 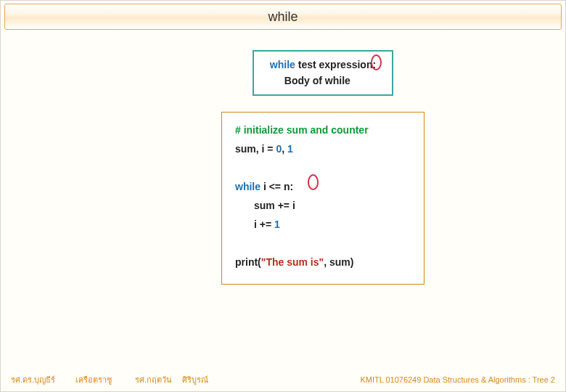 I want to click on code-string: "The sum is", so click(x=292, y=262).